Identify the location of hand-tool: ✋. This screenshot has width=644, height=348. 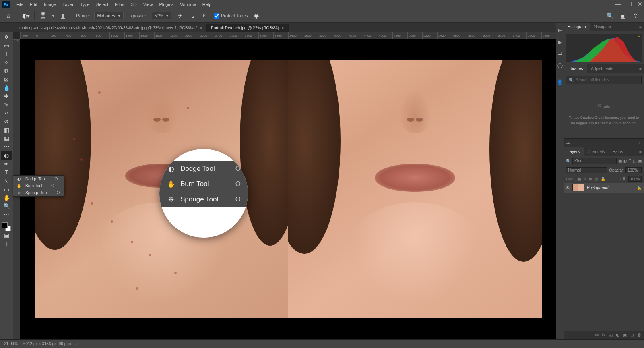
(6, 198).